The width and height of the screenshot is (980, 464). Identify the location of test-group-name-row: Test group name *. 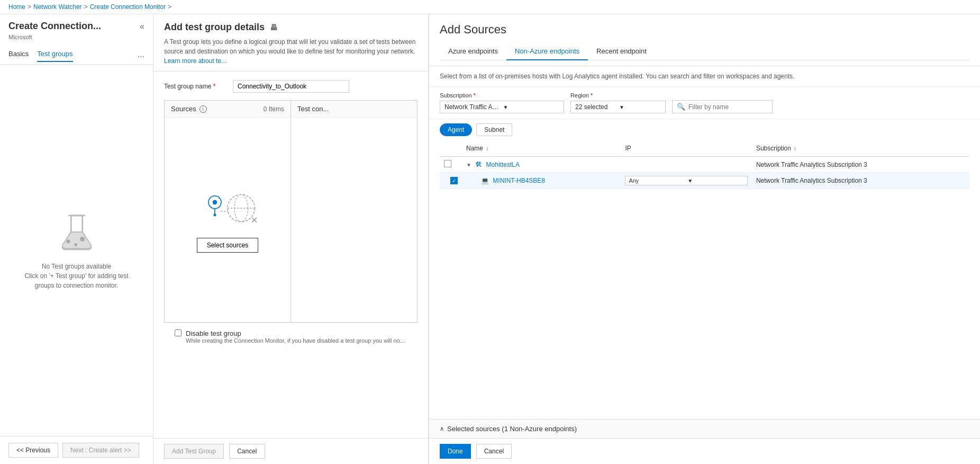
(291, 86).